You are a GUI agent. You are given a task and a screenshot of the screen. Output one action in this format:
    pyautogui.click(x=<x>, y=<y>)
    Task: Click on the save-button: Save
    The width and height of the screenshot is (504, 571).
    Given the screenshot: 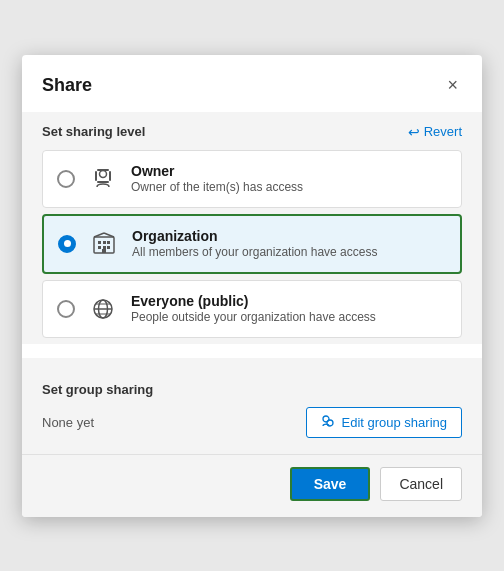 What is the action you would take?
    pyautogui.click(x=330, y=484)
    